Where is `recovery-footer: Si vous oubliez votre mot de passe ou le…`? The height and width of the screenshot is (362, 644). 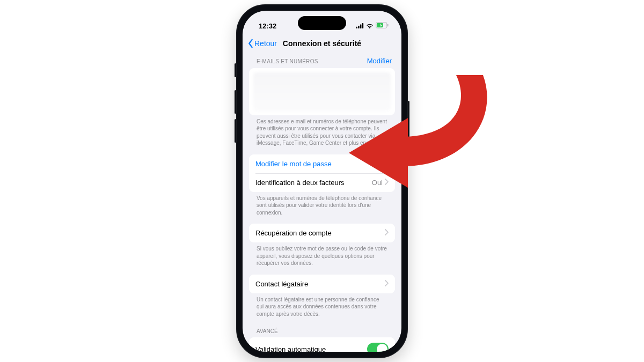
recovery-footer: Si vous oubliez votre mot de passe ou le… is located at coordinates (322, 255).